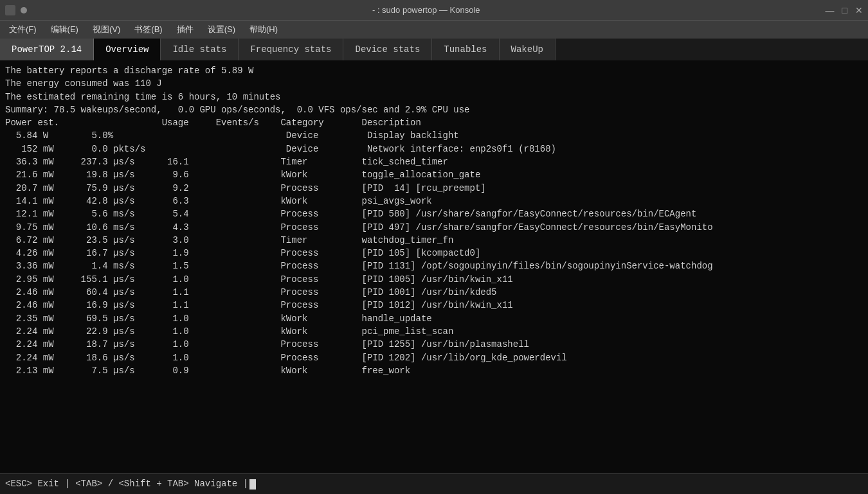 The width and height of the screenshot is (868, 494). What do you see at coordinates (185, 30) in the screenshot?
I see `menu-item-: 插件` at bounding box center [185, 30].